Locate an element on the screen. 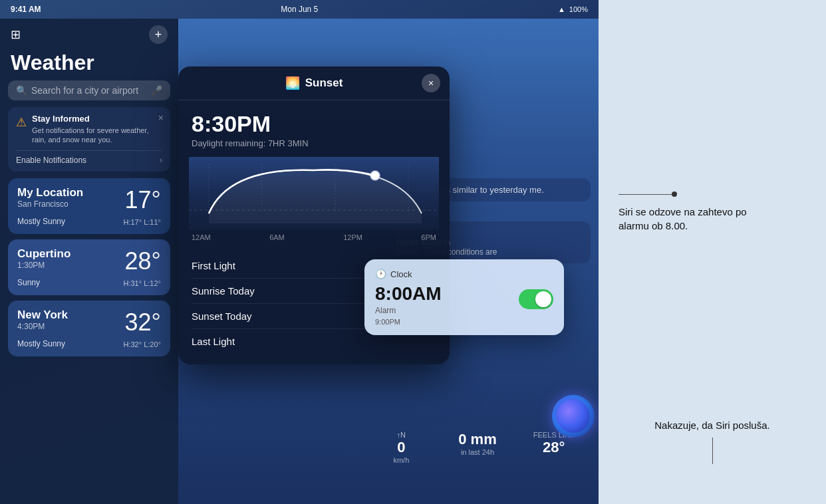  modal-header: 🌅 Sunset × is located at coordinates (314, 84).